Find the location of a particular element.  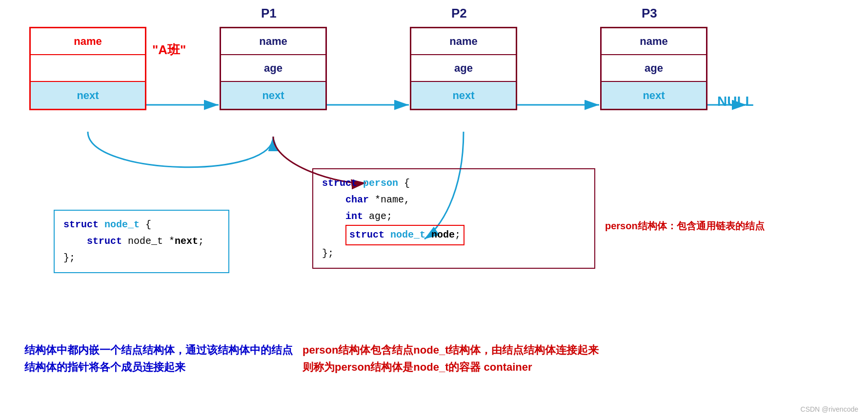

head-empty-cell is located at coordinates (88, 68).